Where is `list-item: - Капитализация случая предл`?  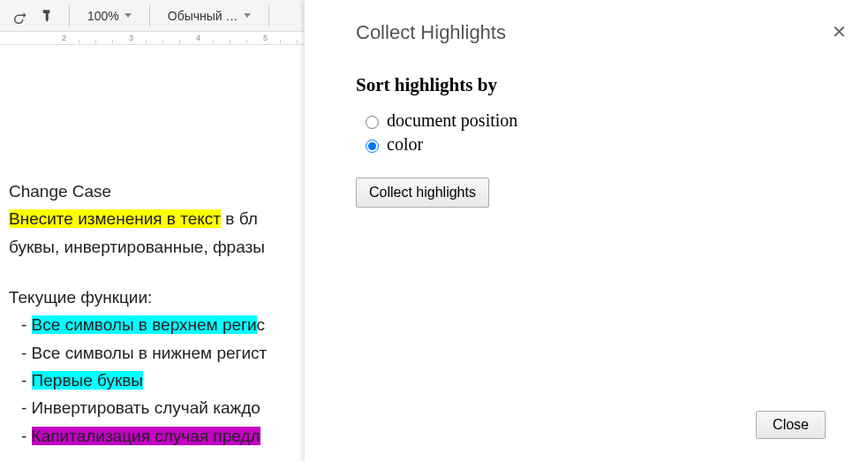
list-item: - Капитализация случая предл is located at coordinates (157, 436).